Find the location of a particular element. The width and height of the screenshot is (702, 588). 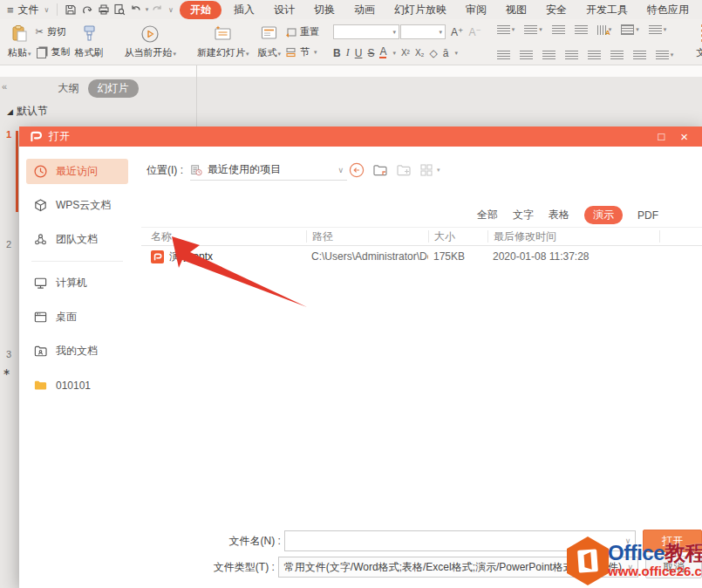

decrease-indent-button is located at coordinates (558, 30).